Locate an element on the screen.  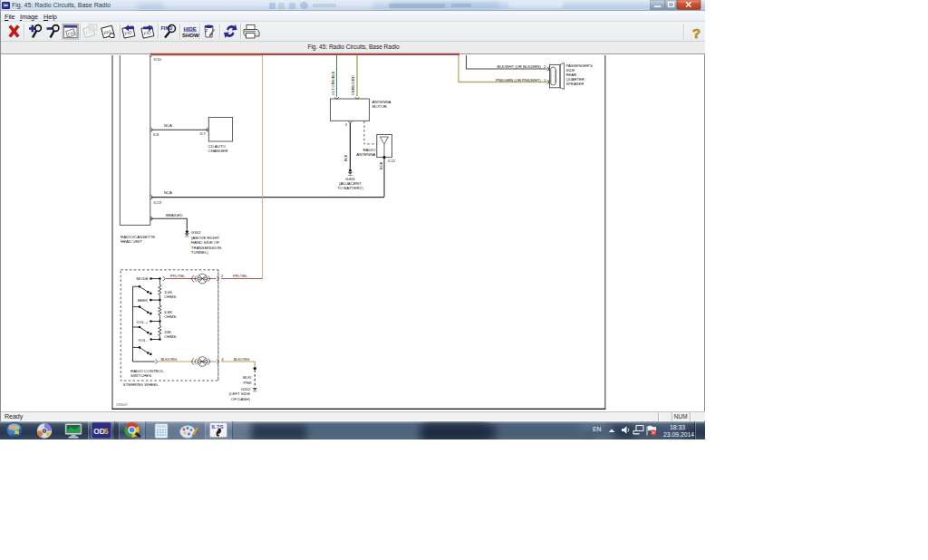
svg-text: IC10 is located at coordinates (158, 60).